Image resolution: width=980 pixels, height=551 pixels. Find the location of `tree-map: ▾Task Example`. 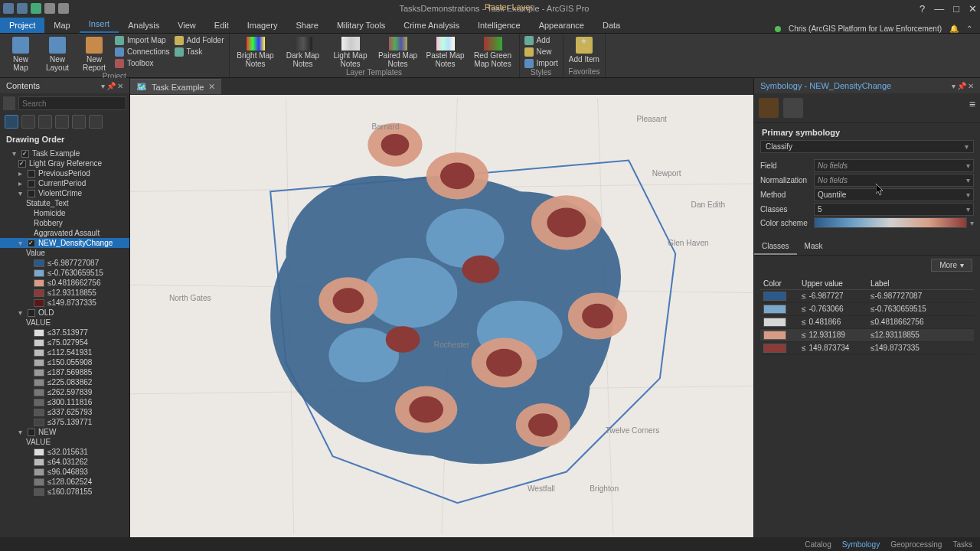

tree-map: ▾Task Example is located at coordinates (64, 153).